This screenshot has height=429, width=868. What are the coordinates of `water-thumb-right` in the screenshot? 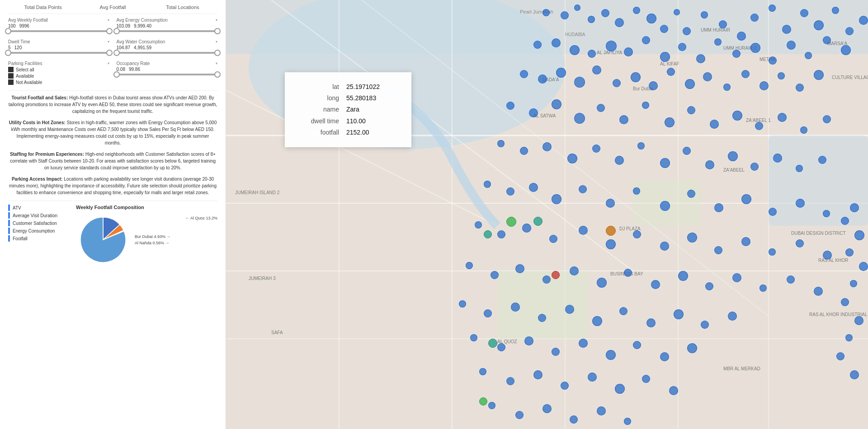 It's located at (217, 53).